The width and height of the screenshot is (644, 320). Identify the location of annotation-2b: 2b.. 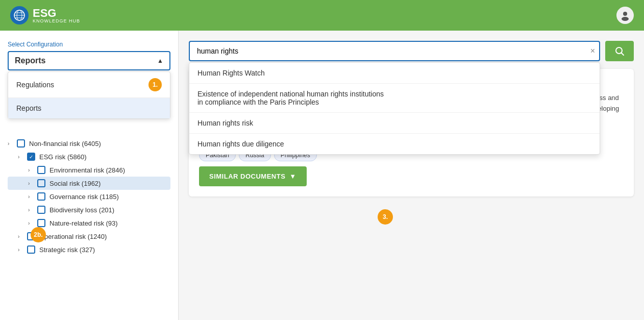
(38, 235).